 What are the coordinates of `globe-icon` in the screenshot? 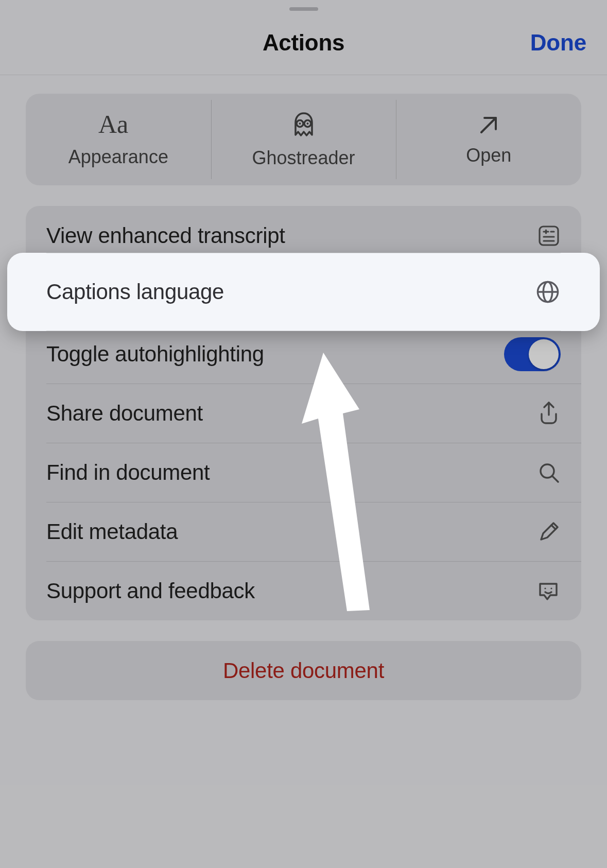 It's located at (548, 292).